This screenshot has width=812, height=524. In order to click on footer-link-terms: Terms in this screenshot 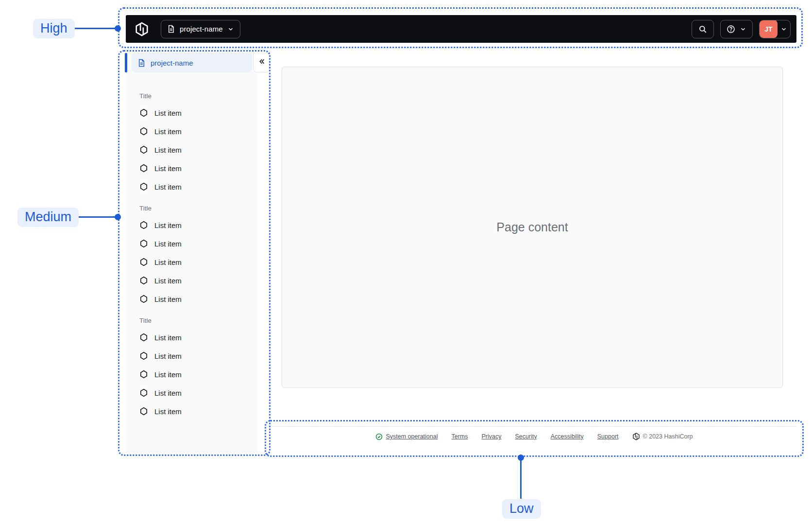, I will do `click(459, 437)`.